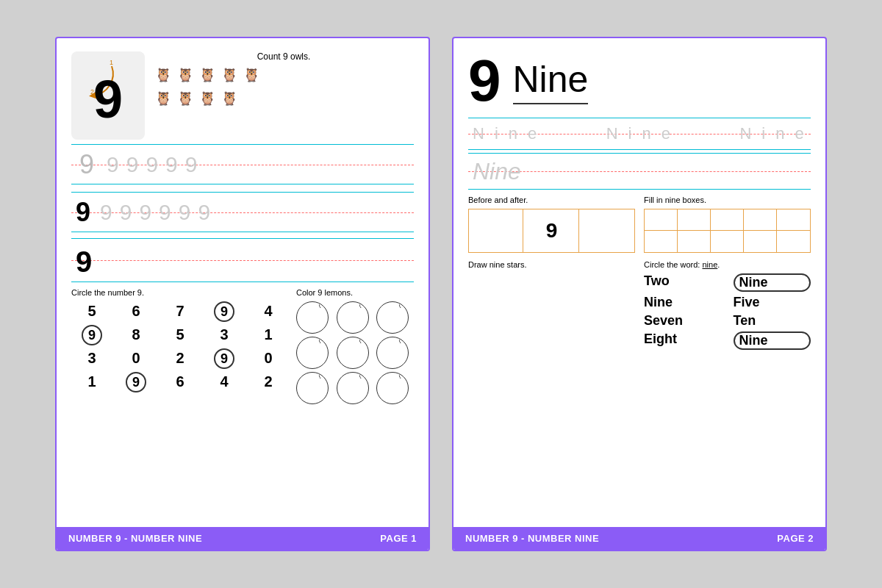 This screenshot has width=882, height=588. Describe the element at coordinates (683, 282) in the screenshot. I see `word-two: Two` at that location.